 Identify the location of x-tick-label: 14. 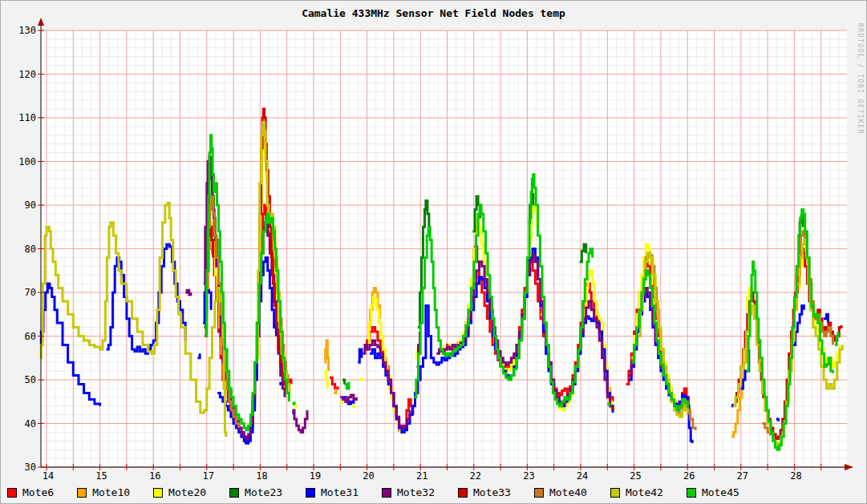
(48, 476).